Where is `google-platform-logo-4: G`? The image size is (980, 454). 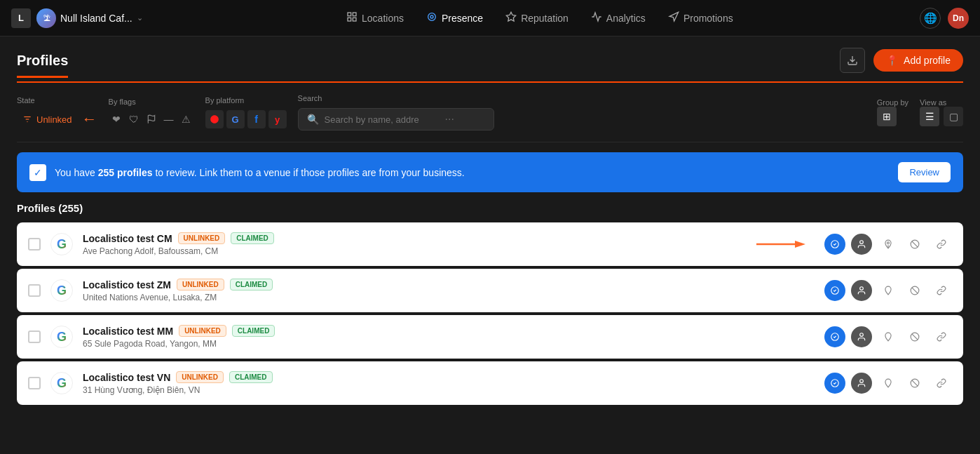 google-platform-logo-4: G is located at coordinates (62, 383).